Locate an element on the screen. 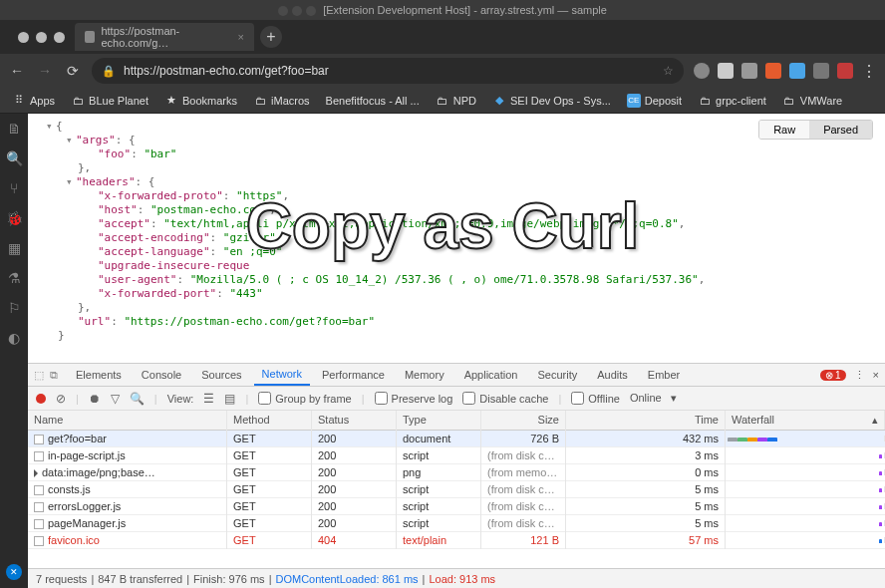  network-request-row: consts.jsGET200script(from disk cache)5 … is located at coordinates (456, 490).